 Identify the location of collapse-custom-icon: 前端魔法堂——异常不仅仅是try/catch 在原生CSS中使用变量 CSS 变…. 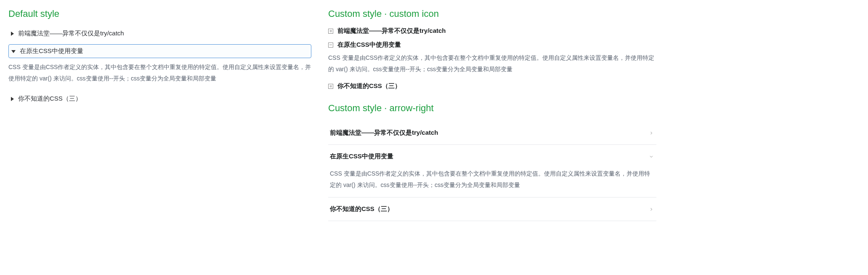
(492, 59).